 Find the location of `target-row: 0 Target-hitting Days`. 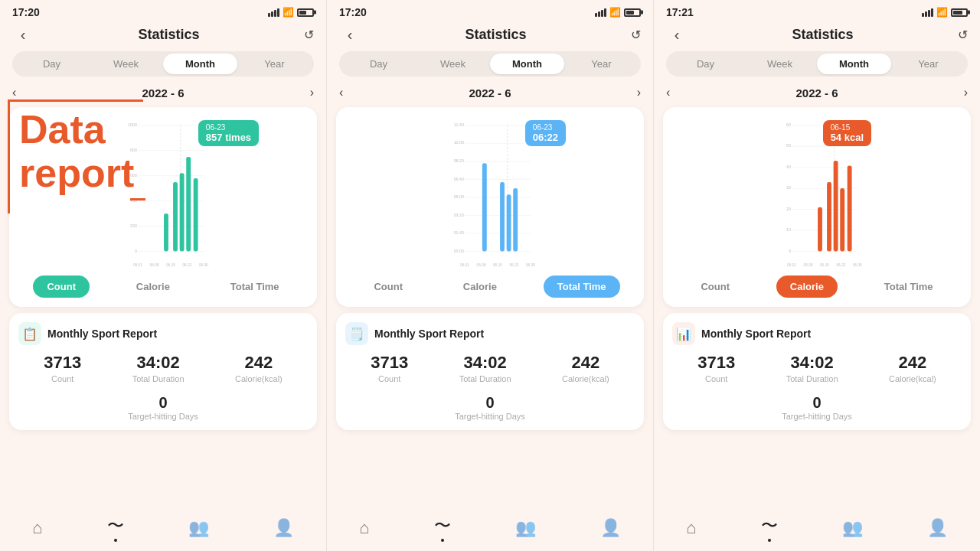

target-row: 0 Target-hitting Days is located at coordinates (817, 406).